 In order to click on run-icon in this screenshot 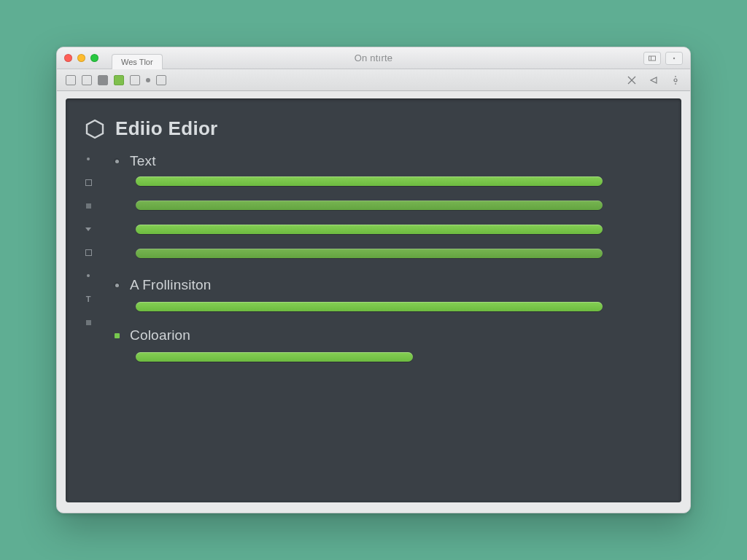, I will do `click(119, 80)`.